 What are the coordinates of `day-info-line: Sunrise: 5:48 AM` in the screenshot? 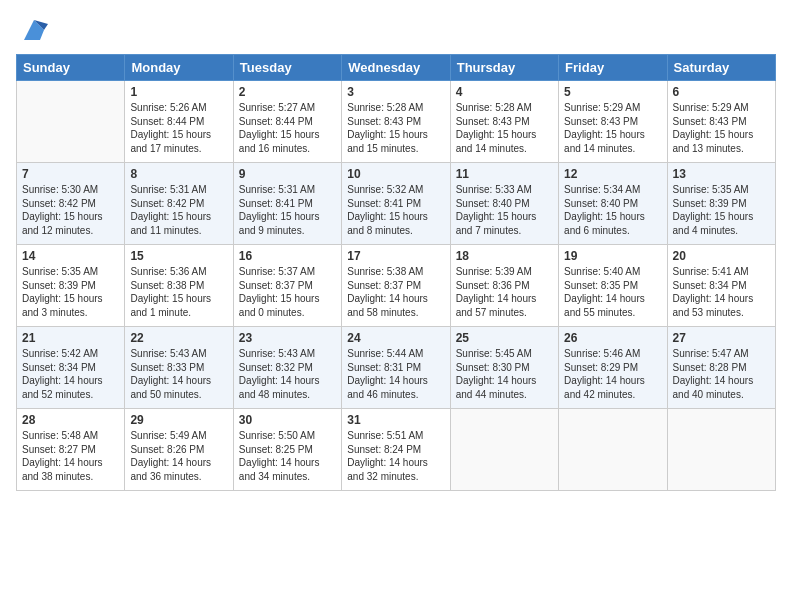 It's located at (70, 436).